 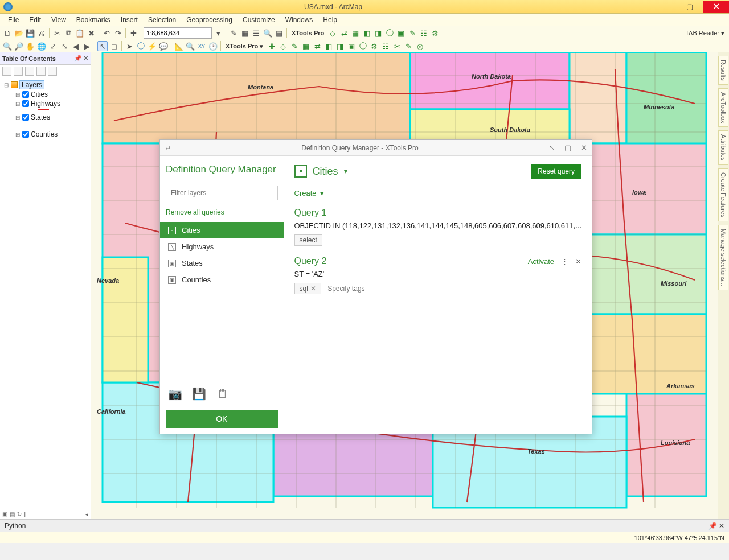 What do you see at coordinates (333, 33) in the screenshot?
I see `xt-ico-1: ◇` at bounding box center [333, 33].